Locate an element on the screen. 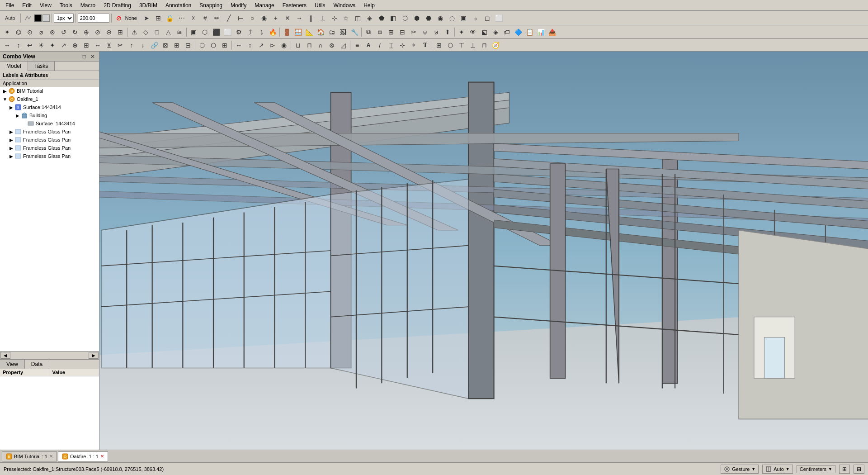 Image resolution: width=868 pixels, height=475 pixels. tb2-frame: 🖼 is located at coordinates (343, 32).